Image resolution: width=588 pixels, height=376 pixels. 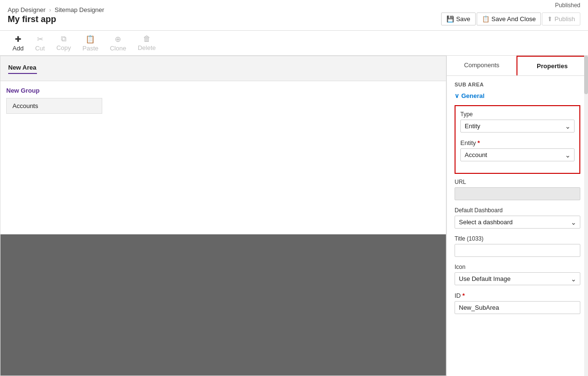 I want to click on scrollbar-track, so click(x=586, y=216).